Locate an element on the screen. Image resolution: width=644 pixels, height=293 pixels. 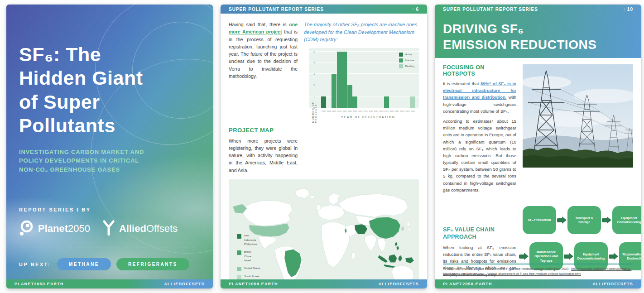
region-scandinavia is located at coordinates (334, 199).